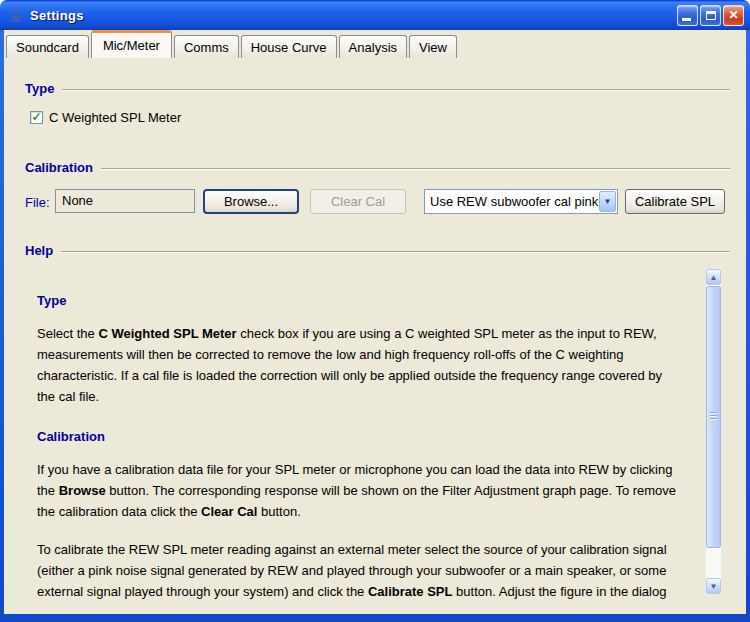  I want to click on help-heading: Type, so click(358, 300).